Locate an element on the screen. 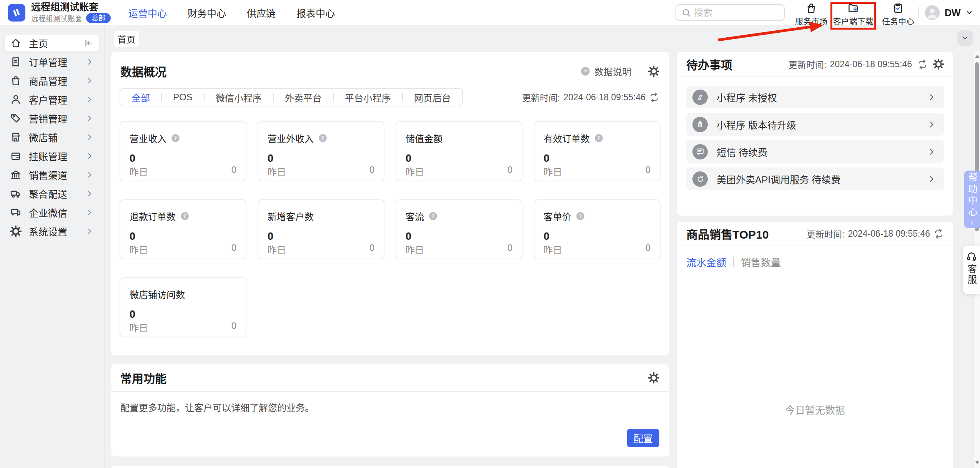 Image resolution: width=980 pixels, height=468 pixels. nav-supply-chain: 供应链 is located at coordinates (261, 13).